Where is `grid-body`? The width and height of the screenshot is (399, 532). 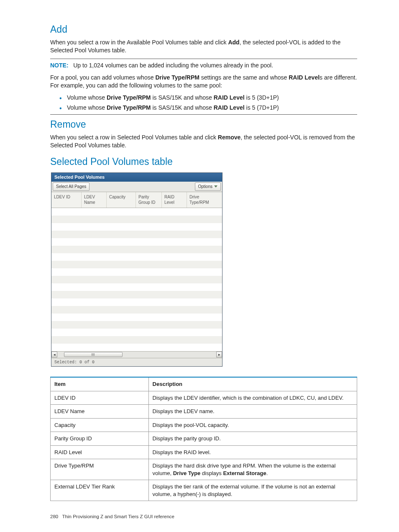 grid-body is located at coordinates (137, 280).